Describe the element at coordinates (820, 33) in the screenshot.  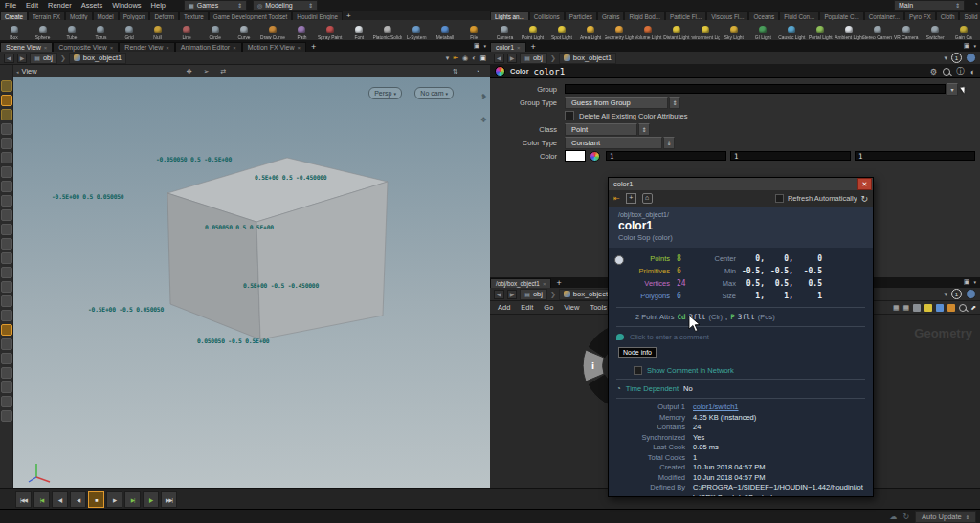
I see `shelf-tool-portal-light: Portal Light` at that location.